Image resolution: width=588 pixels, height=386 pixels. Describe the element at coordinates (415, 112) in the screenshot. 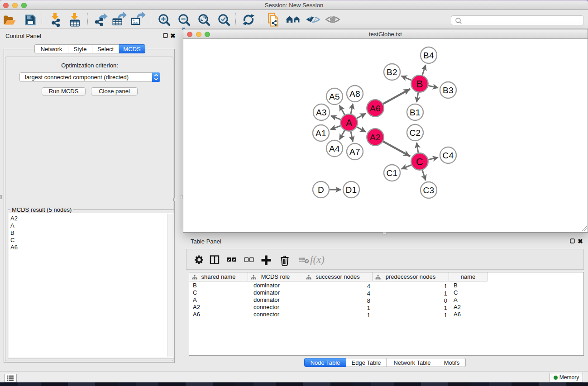

I see `svg-text: B1` at that location.